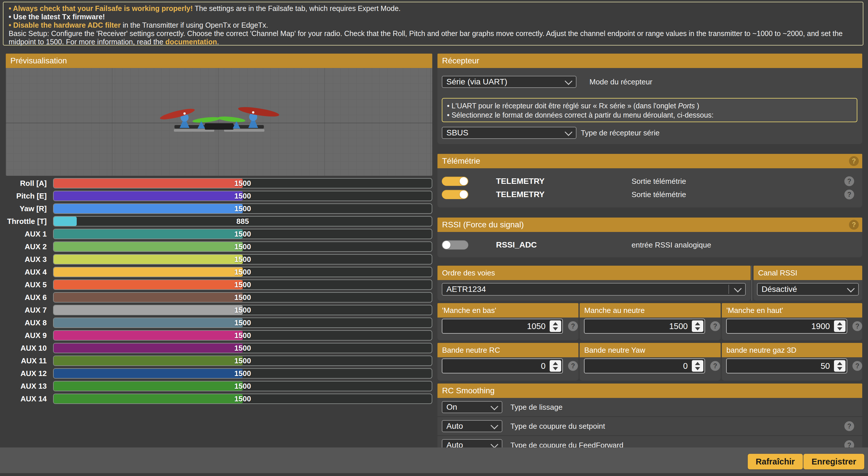 The image size is (868, 476). What do you see at coordinates (219, 183) in the screenshot?
I see `channel-row: Roll [A]1500` at bounding box center [219, 183].